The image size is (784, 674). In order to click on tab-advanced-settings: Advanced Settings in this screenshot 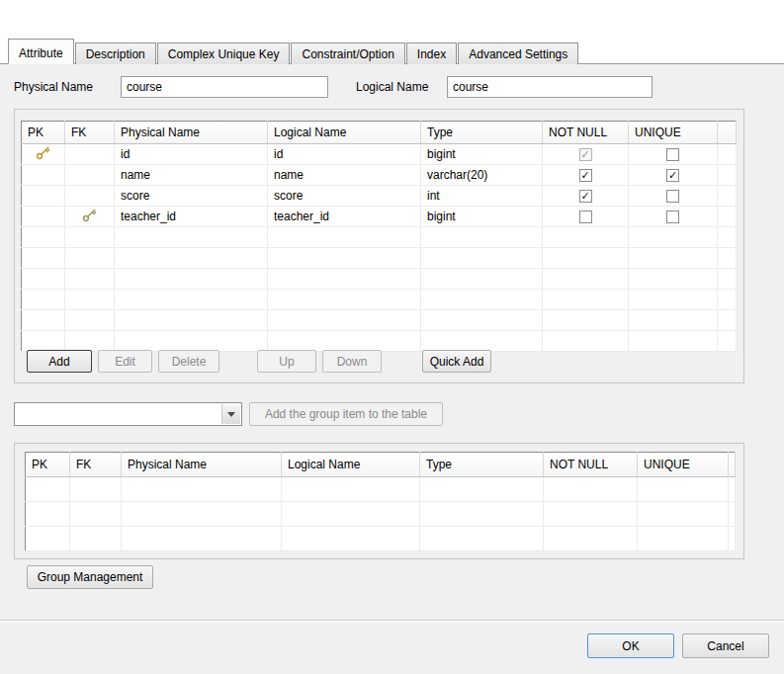, I will do `click(518, 53)`.